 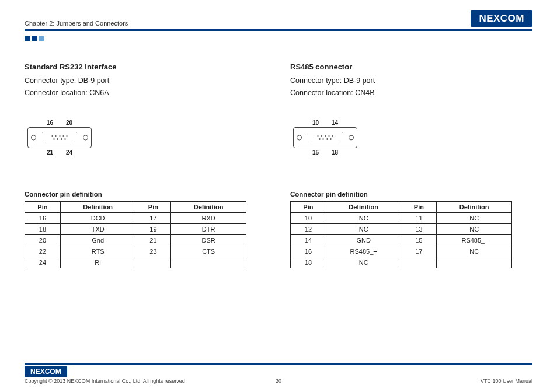 What do you see at coordinates (401, 235) in the screenshot?
I see `right-pin-table: Pin Definition Pin Definition 10 NC 11 N…` at bounding box center [401, 235].